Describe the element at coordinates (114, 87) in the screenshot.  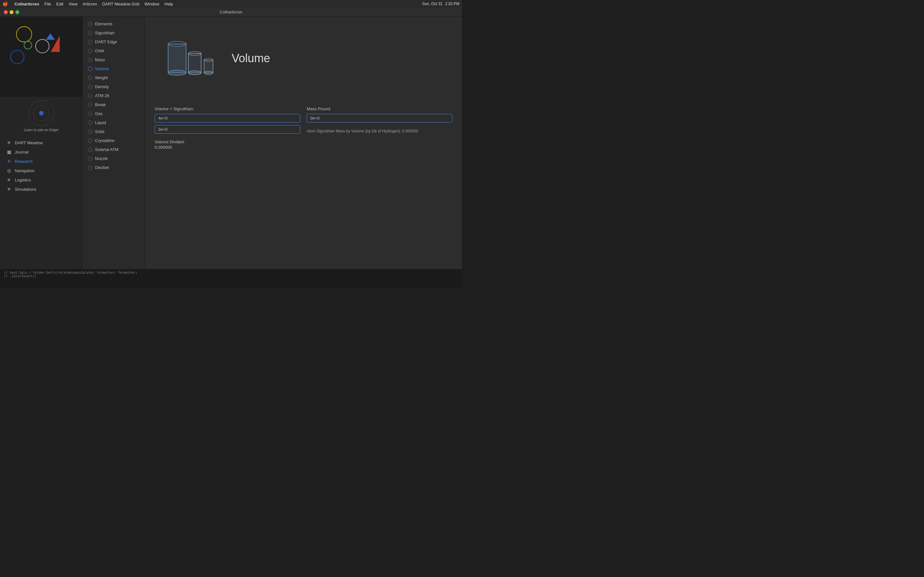
I see `mid-item-density: ◦ Density` at that location.